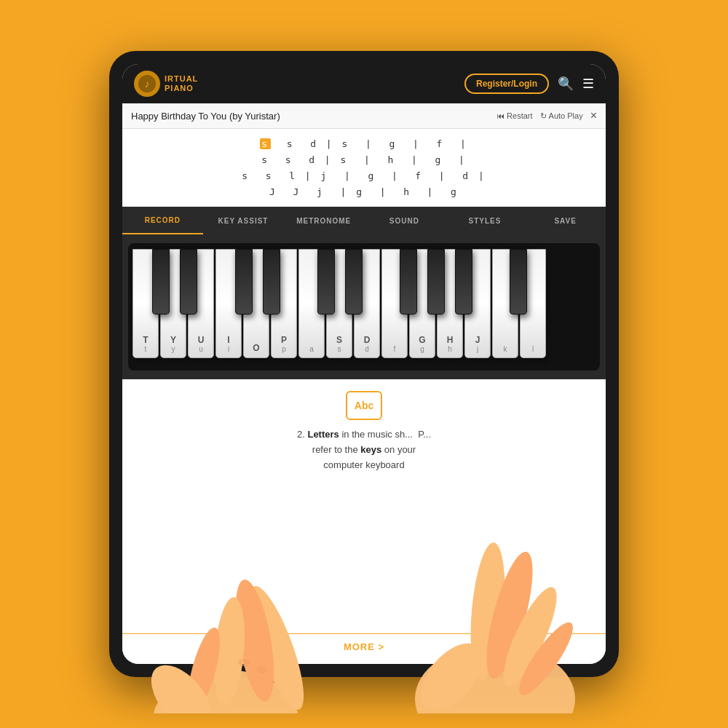  What do you see at coordinates (339, 304) in the screenshot?
I see `piano-key-S: S s` at bounding box center [339, 304].